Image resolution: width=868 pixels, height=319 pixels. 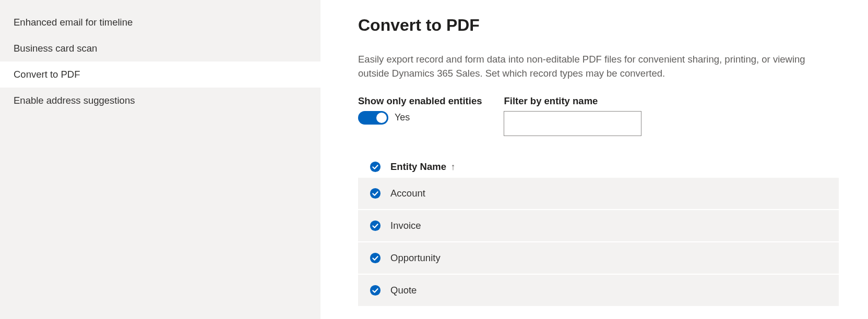 I want to click on sidebar-item-convert-to-pdf: Convert to PDF, so click(x=160, y=75).